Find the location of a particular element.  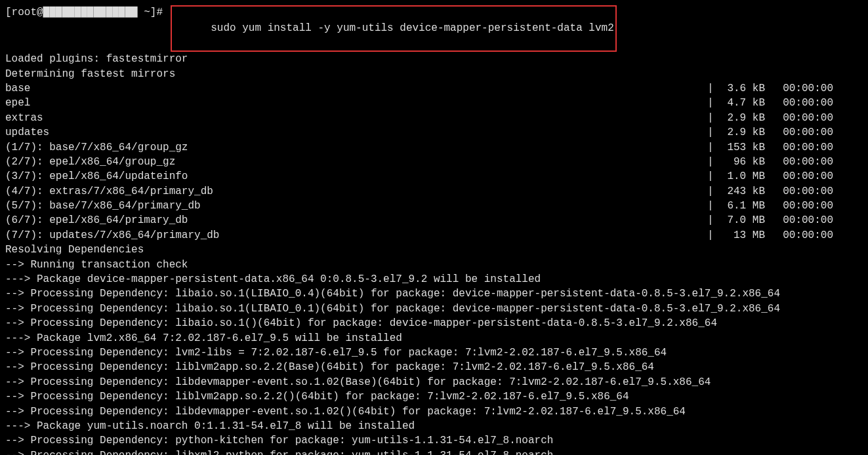

repo-row: epel| 4.7 kB 00:00:00 is located at coordinates (434, 103).